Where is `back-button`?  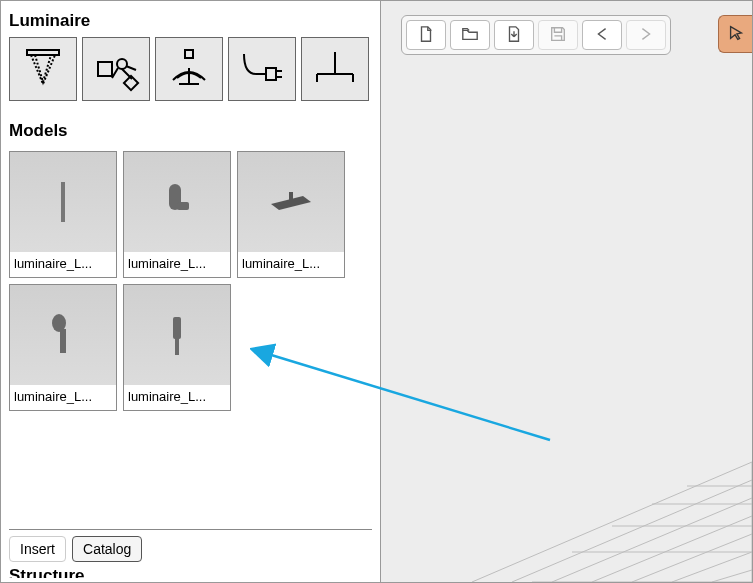 back-button is located at coordinates (602, 35).